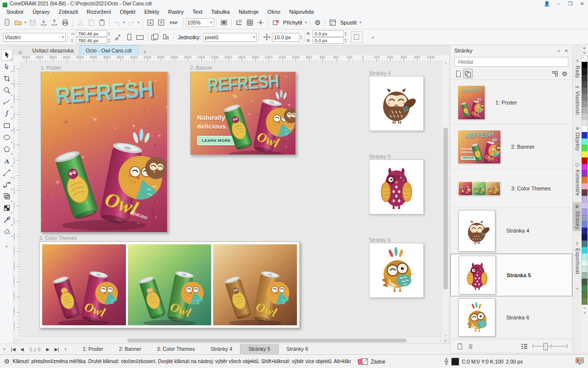 This screenshot has width=588, height=368. I want to click on open-button, so click(18, 23).